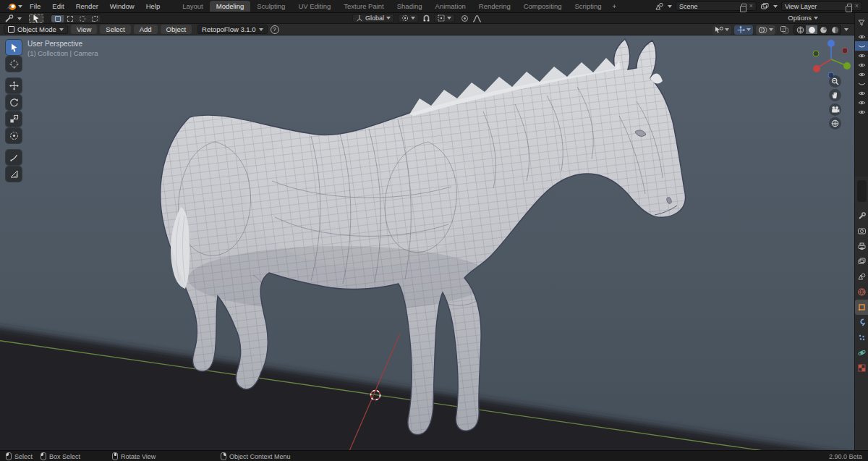 This screenshot has height=461, width=868. Describe the element at coordinates (115, 29) in the screenshot. I see `menu-select: Select` at that location.